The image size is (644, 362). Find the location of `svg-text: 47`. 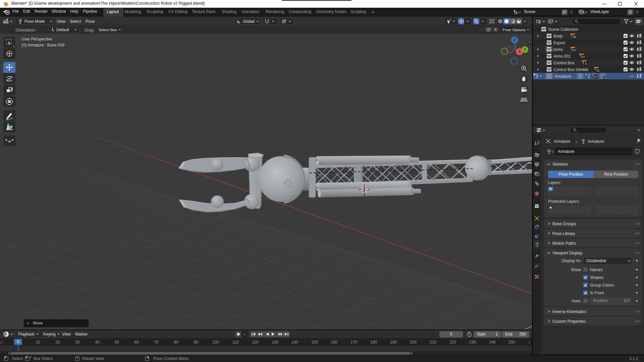

svg-text: 47 is located at coordinates (596, 77).